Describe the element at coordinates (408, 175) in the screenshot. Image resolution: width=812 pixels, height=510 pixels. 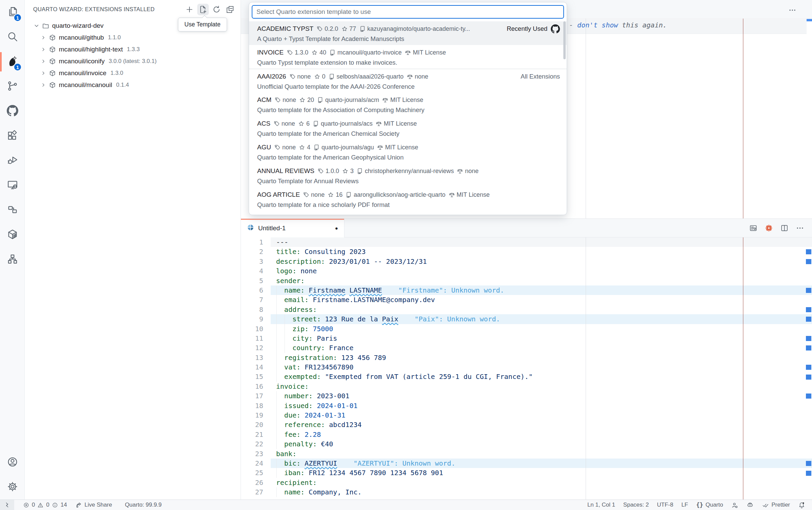
I see `quick-pick-item-annual-reviews: ANNUAL REVIEWS1.0.03christopherkenny/ann…` at that location.